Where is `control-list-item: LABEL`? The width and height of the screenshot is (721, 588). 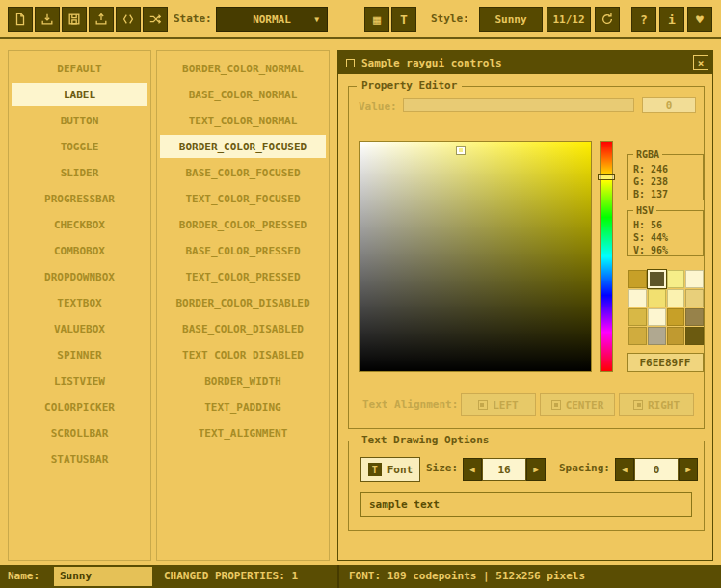
control-list-item: LABEL is located at coordinates (79, 94).